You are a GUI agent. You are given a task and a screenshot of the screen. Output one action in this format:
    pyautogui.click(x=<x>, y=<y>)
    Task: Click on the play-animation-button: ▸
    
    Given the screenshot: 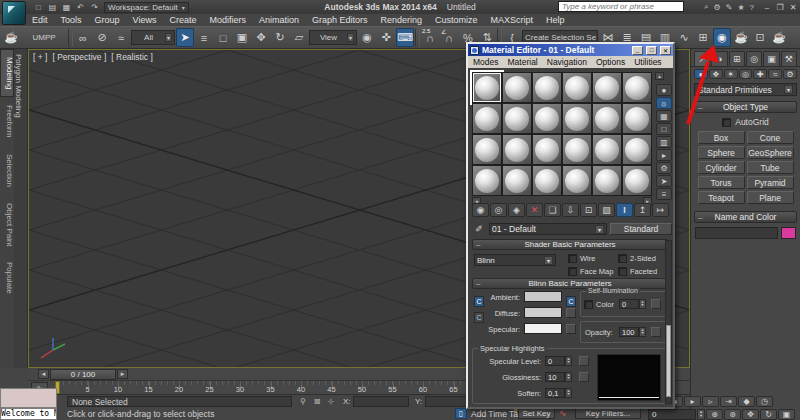 What is the action you would take?
    pyautogui.click(x=692, y=402)
    